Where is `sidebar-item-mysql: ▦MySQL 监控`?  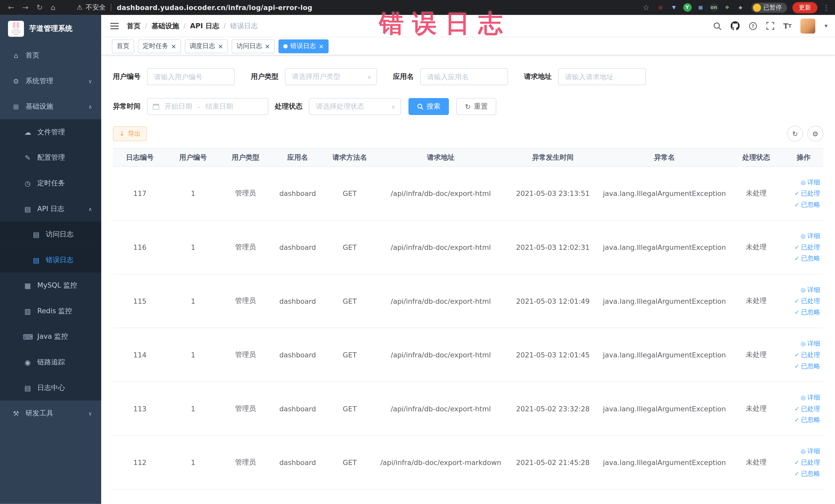
sidebar-item-mysql: ▦MySQL 监控 is located at coordinates (50, 285).